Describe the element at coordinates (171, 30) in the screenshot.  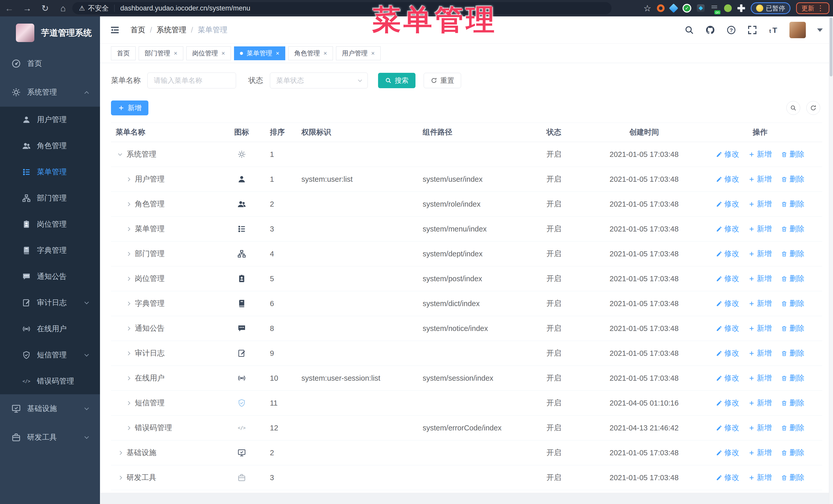
I see `breadcrumb-item-1: 系统管理` at that location.